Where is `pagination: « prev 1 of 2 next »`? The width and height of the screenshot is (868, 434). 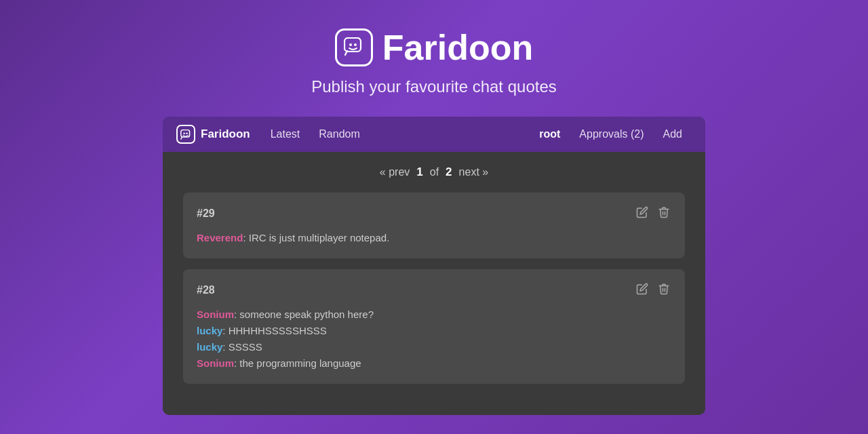 pagination: « prev 1 of 2 next » is located at coordinates (434, 172).